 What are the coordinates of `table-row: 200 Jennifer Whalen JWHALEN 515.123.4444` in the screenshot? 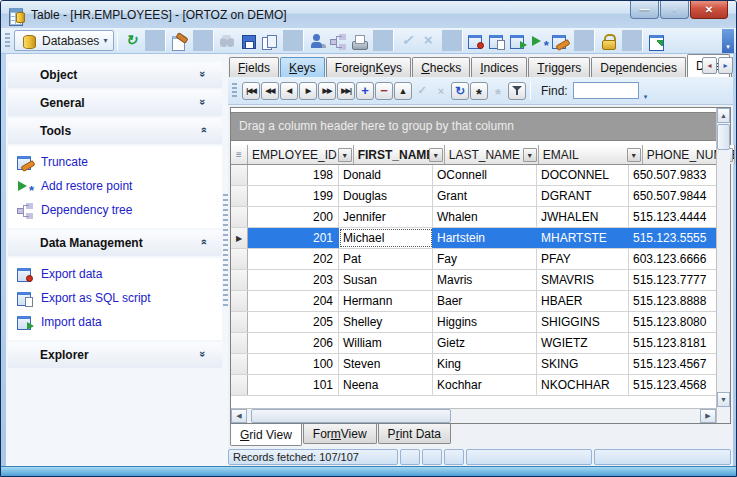 It's located at (474, 218).